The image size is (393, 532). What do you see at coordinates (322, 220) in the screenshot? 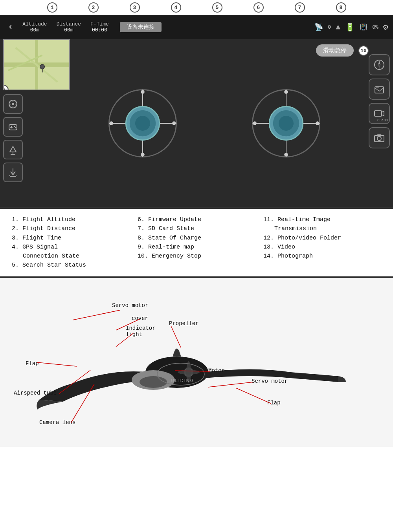
I see `legend-item-11: 11. Real-time Image` at bounding box center [322, 220].